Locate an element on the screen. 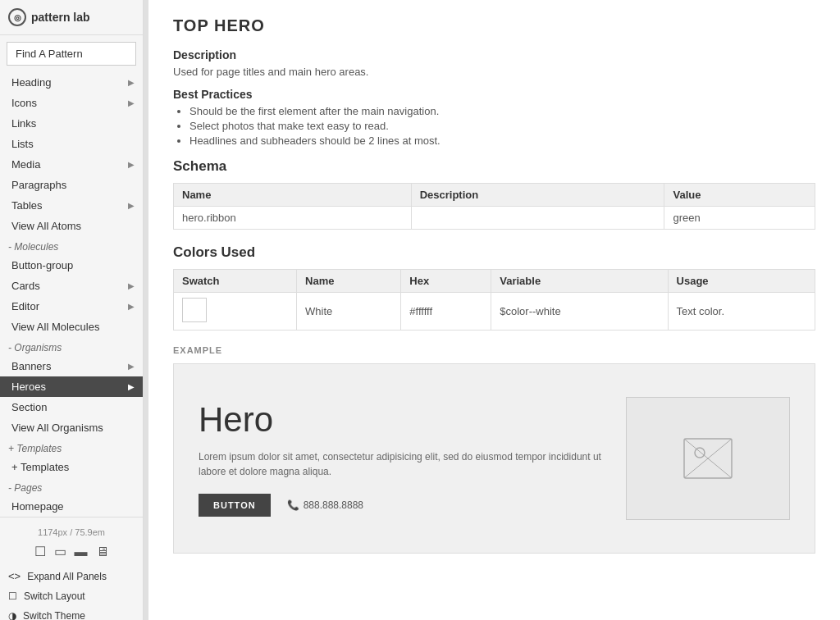 The height and width of the screenshot is (620, 840). switch-theme-label: Switch Theme is located at coordinates (54, 615).